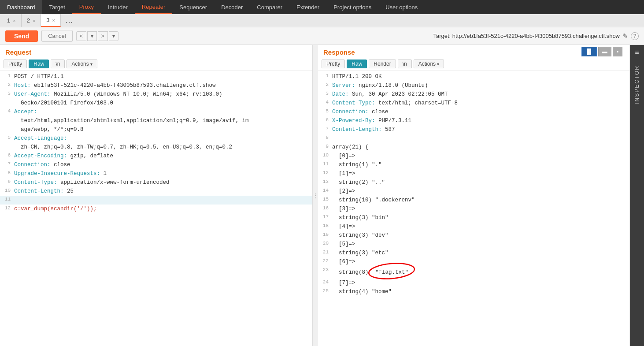 Image resolution: width=644 pixels, height=346 pixels. What do you see at coordinates (156, 77) in the screenshot?
I see `req-line-1: 1 POST / HTTP/1.1` at bounding box center [156, 77].